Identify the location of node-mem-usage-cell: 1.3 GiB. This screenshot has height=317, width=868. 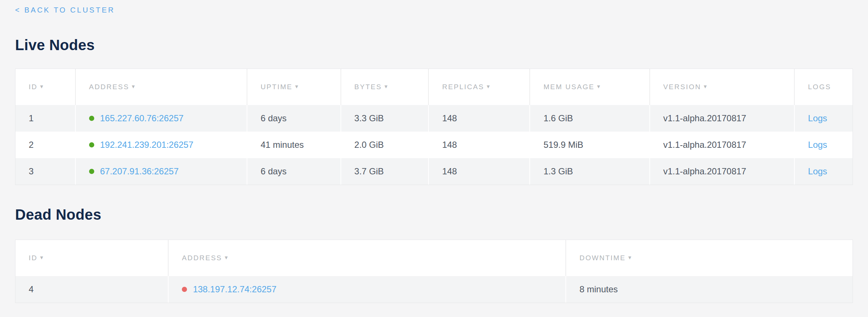
(590, 171).